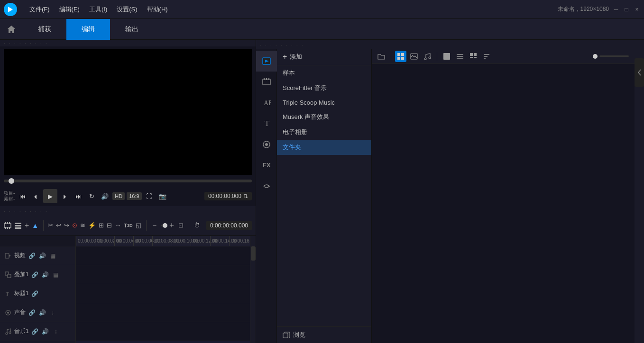  Describe the element at coordinates (612, 56) in the screenshot. I see `thumbnail-size-slider` at that location.